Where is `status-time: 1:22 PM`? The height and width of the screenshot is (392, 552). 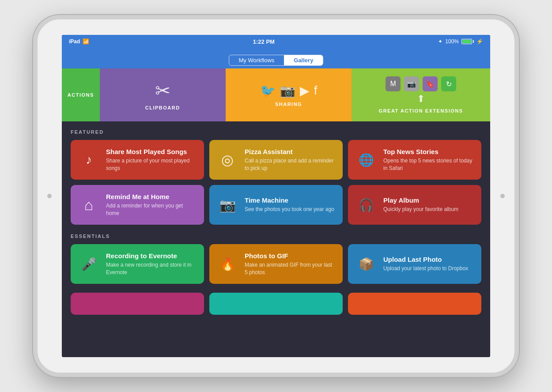 status-time: 1:22 PM is located at coordinates (264, 41).